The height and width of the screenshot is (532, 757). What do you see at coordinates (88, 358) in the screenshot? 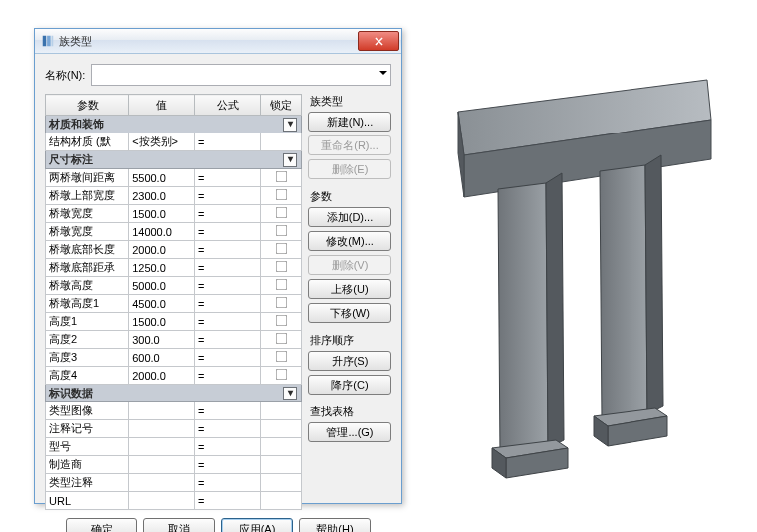
I see `param-cell: 高度3` at bounding box center [88, 358].